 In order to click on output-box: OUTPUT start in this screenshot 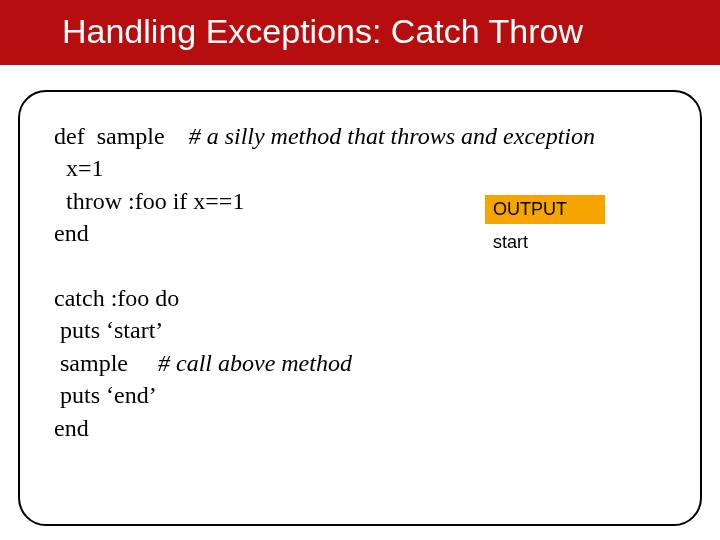, I will do `click(545, 226)`.